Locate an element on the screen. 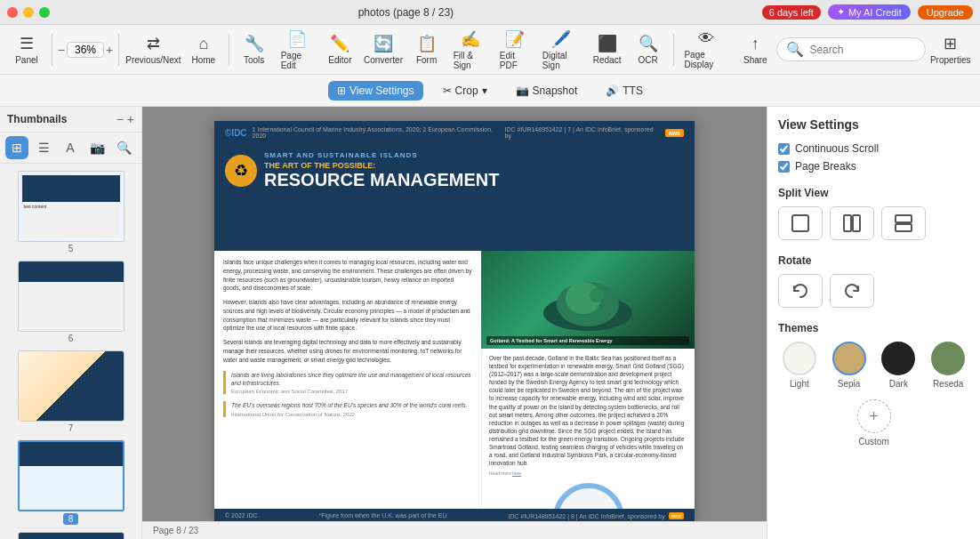  crop-icon: ✂ is located at coordinates (447, 91).